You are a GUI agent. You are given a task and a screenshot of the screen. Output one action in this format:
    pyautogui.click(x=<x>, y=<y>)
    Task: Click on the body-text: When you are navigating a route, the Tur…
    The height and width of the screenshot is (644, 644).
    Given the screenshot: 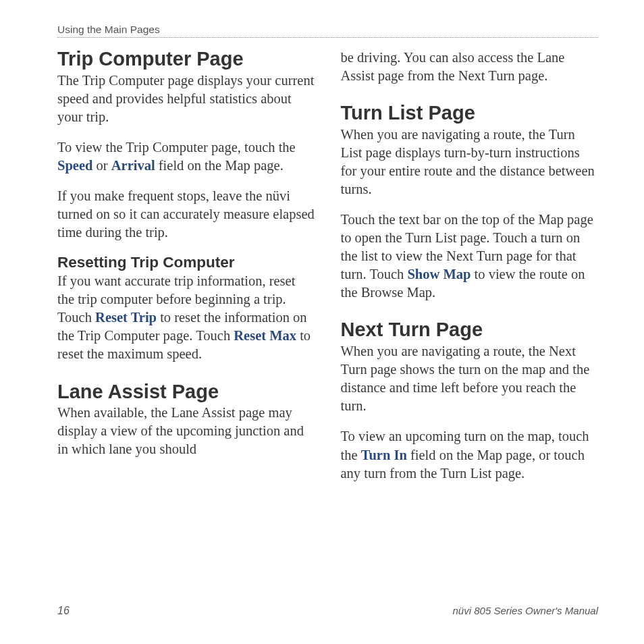 What is the action you would take?
    pyautogui.click(x=470, y=162)
    